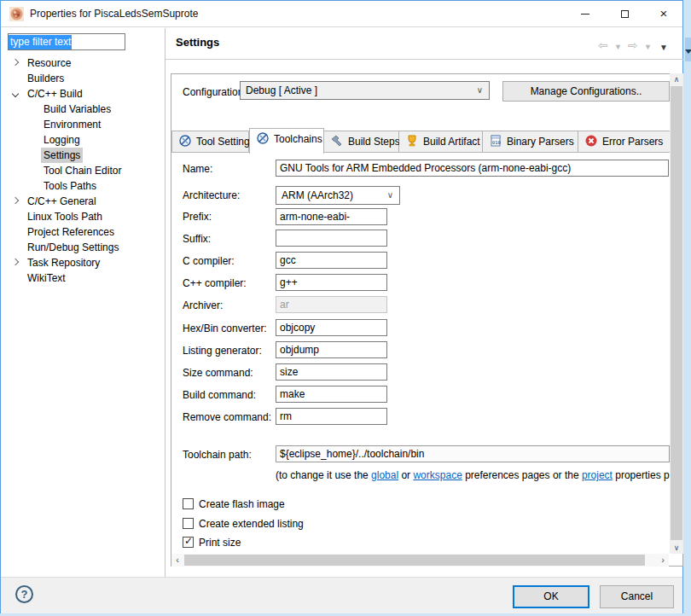 The image size is (691, 616). Describe the element at coordinates (676, 79) in the screenshot. I see `scroll-up-icon: ∧` at that location.